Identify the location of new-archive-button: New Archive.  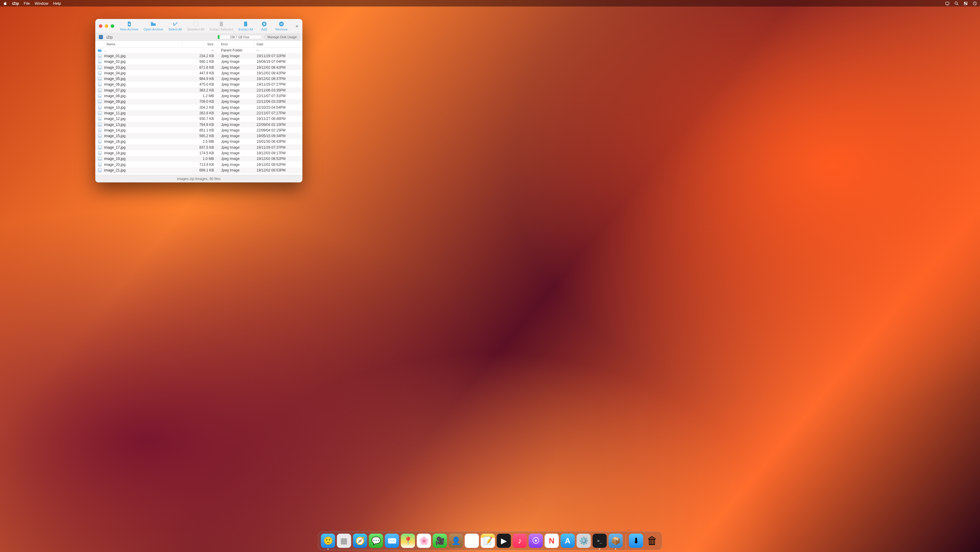
(129, 26).